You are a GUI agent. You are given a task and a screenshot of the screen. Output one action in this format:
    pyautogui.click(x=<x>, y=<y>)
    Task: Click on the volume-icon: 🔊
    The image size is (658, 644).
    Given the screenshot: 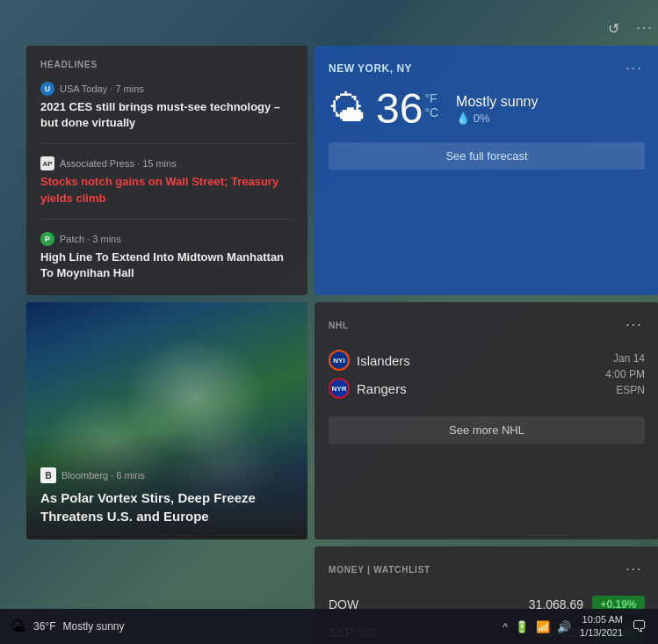 What is the action you would take?
    pyautogui.click(x=564, y=627)
    